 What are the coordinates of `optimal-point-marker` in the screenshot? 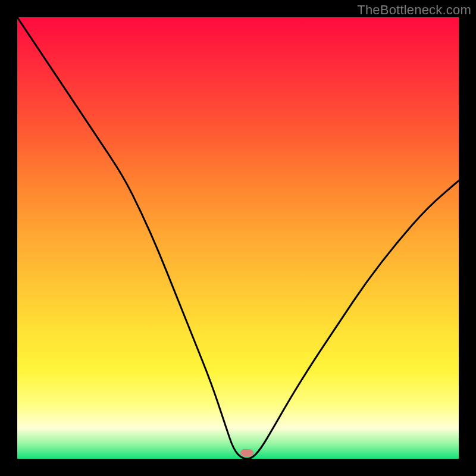 It's located at (247, 453).